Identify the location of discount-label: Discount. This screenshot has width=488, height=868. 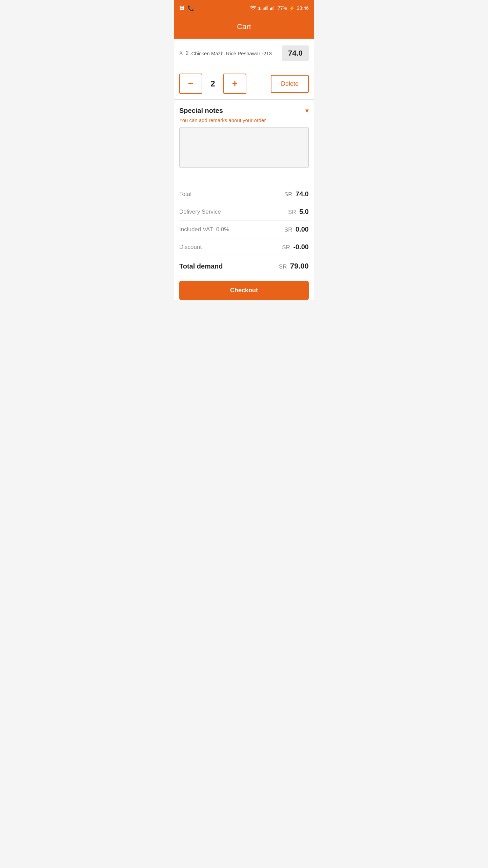
(190, 247).